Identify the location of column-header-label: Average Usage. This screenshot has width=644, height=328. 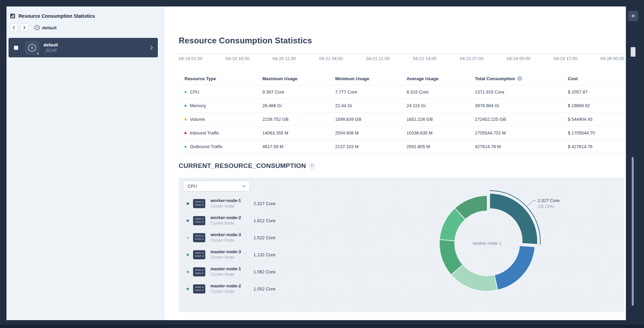
(422, 79).